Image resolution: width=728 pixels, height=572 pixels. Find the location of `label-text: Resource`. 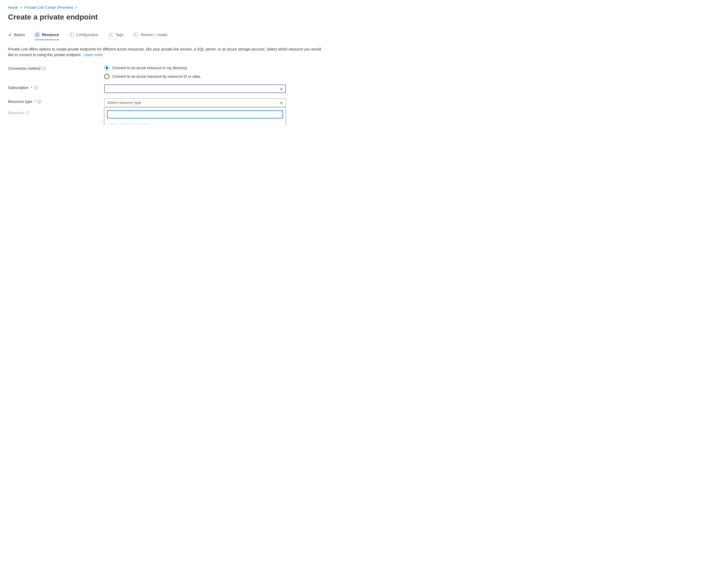

label-text: Resource is located at coordinates (16, 113).